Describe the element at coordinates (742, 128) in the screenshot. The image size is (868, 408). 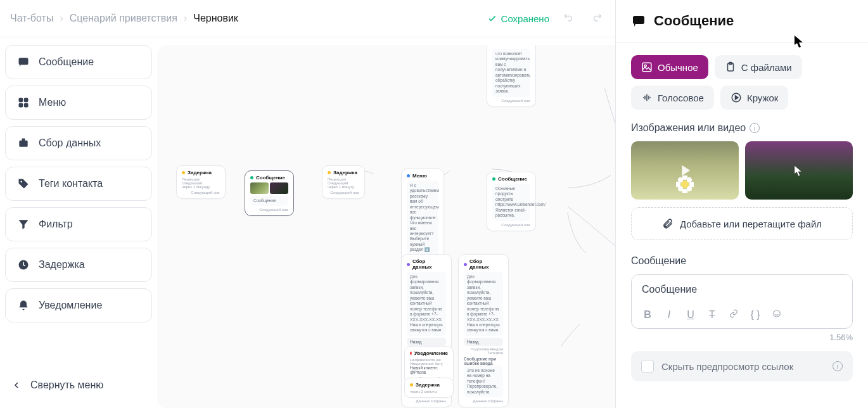
I see `media-section-label: Изображения или видео i` at that location.